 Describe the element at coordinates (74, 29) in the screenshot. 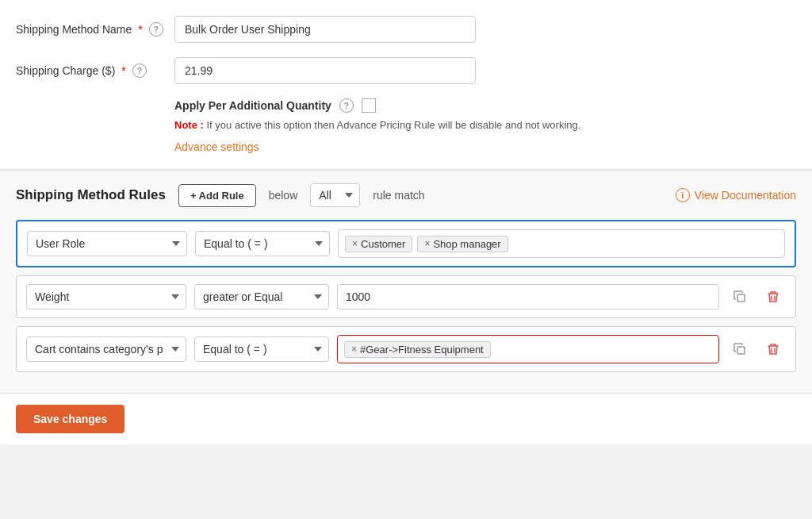

I see `shipping-method-name-label-text: Shipping Method Name` at that location.